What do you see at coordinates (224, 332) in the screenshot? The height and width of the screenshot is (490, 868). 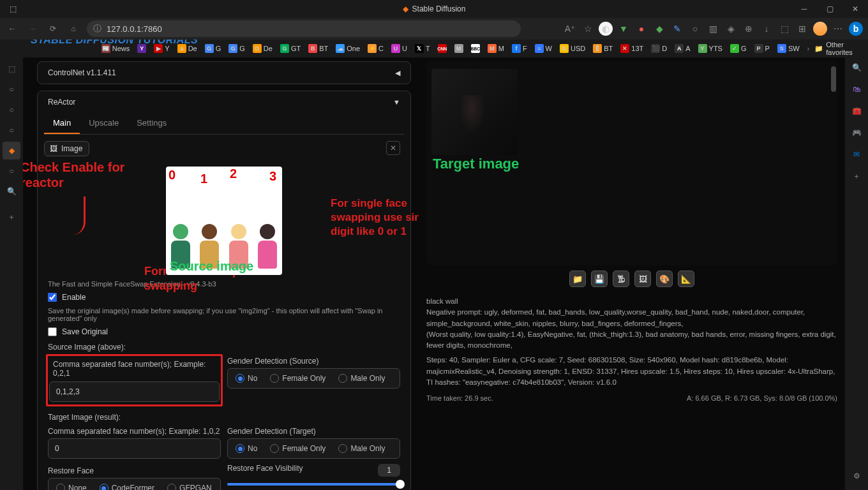 I see `save-original-checkbox: Save Original` at bounding box center [224, 332].